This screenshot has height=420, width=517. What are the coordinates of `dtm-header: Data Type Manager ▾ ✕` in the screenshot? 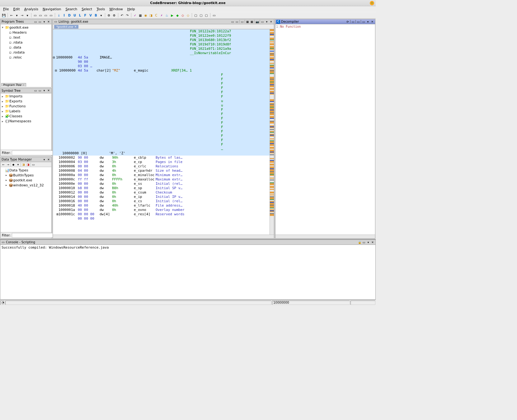 It's located at (26, 160).